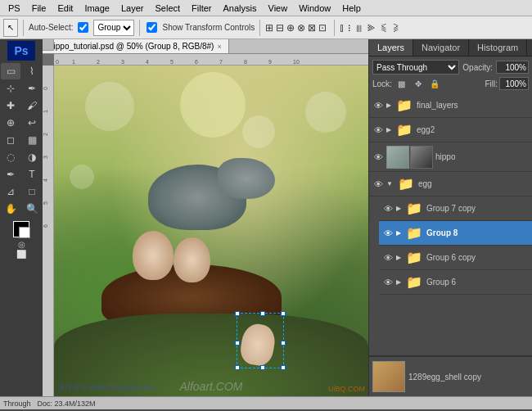 The image size is (532, 411). What do you see at coordinates (241, 8) in the screenshot?
I see `menu-analysis: Analysis` at bounding box center [241, 8].